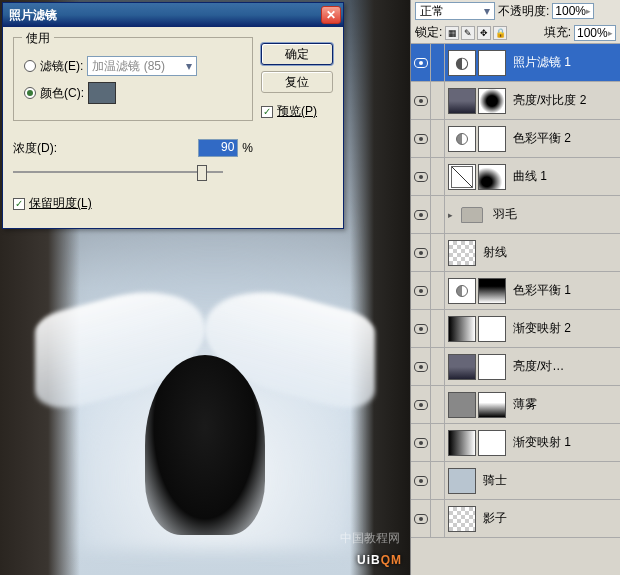 The height and width of the screenshot is (575, 620). Describe the element at coordinates (484, 33) in the screenshot. I see `lock-move-icon: ✥` at that location.